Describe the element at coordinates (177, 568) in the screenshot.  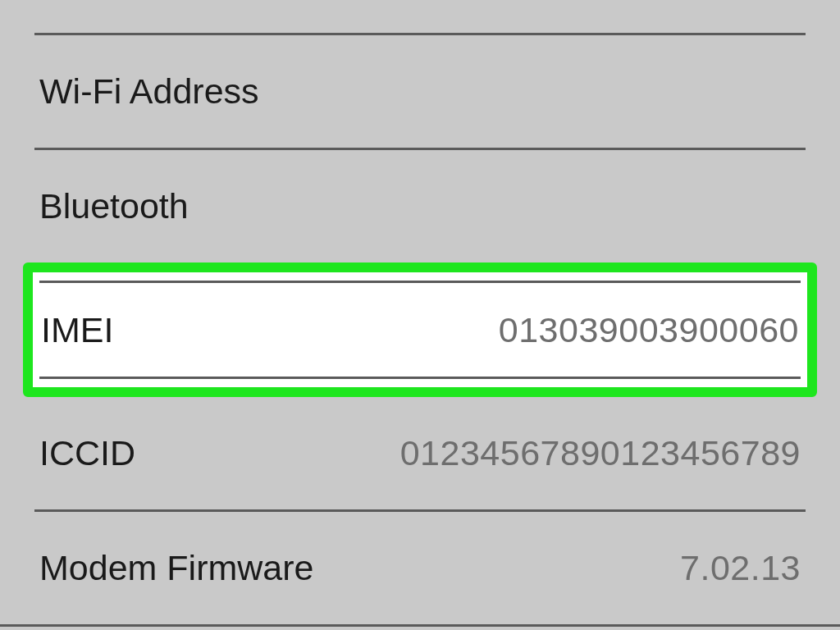
I see `modem-firmware-label: Modem Firmware` at that location.